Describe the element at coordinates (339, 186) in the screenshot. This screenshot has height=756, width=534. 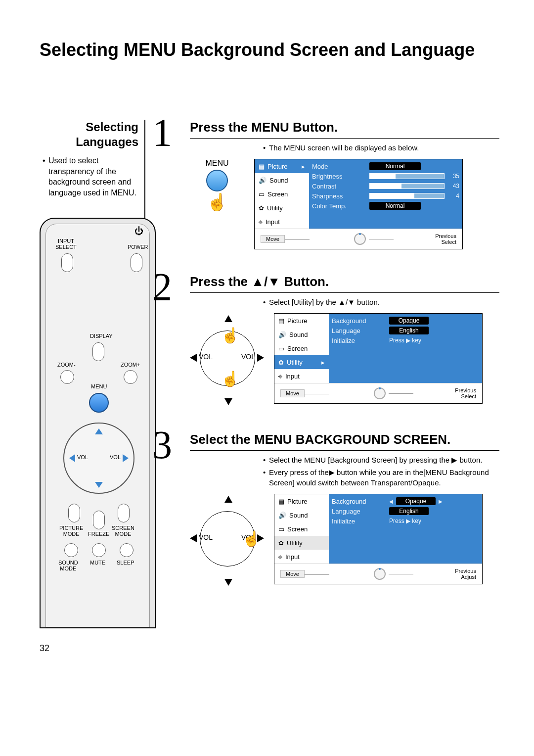
I see `osd1-contrast-label: Contrast` at that location.